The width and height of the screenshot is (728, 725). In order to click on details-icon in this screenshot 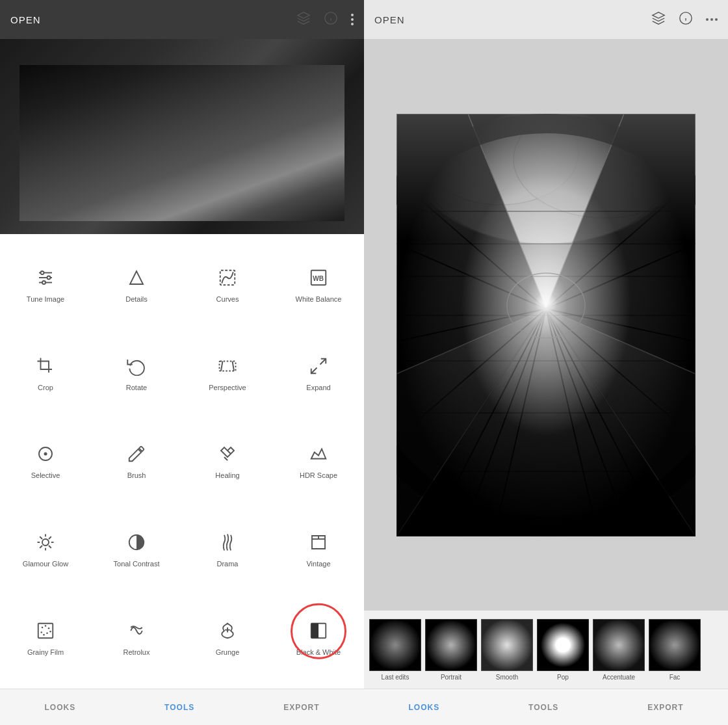, I will do `click(136, 278)`.